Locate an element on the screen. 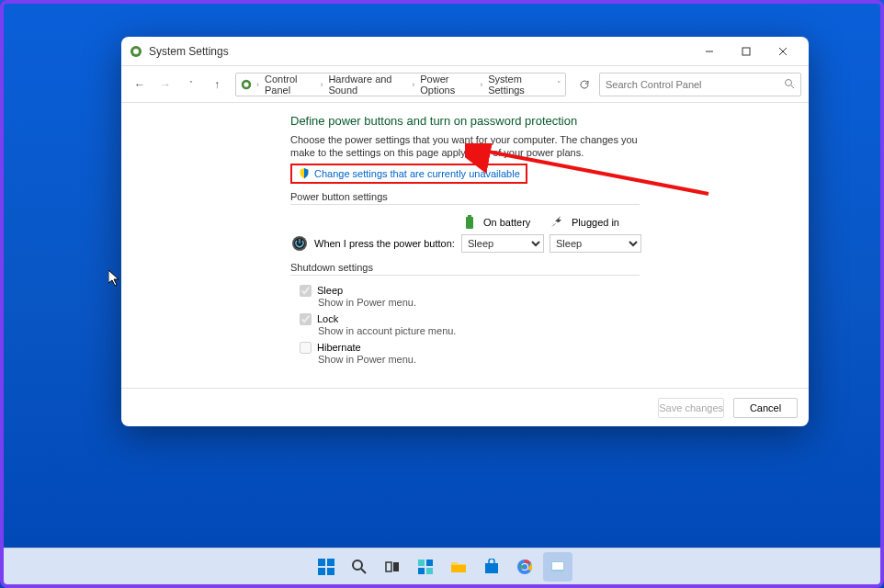  lock-desc: Show in account picture menu. is located at coordinates (479, 331).